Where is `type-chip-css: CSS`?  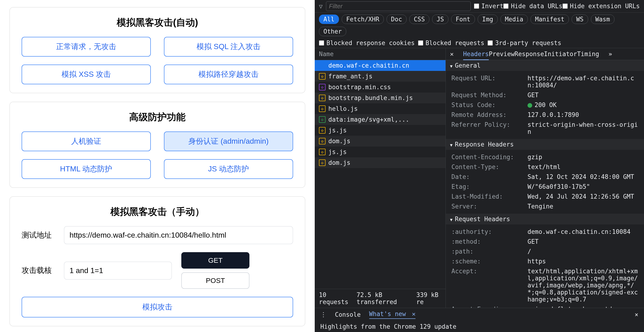
type-chip-css: CSS is located at coordinates (419, 19).